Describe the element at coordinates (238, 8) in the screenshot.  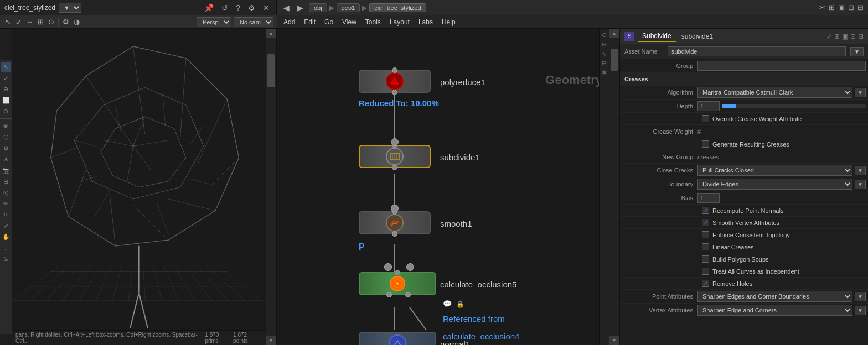
I see `help-btn: ?` at that location.